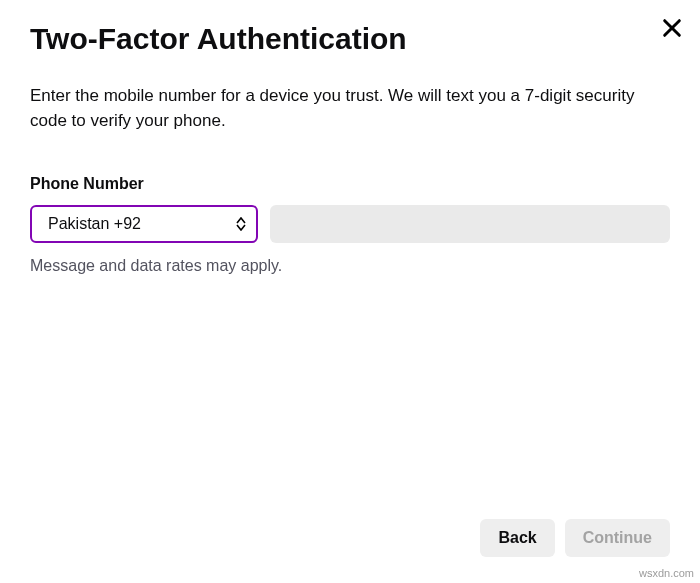 The height and width of the screenshot is (583, 700). I want to click on page-title: Two-Factor Authentication, so click(350, 39).